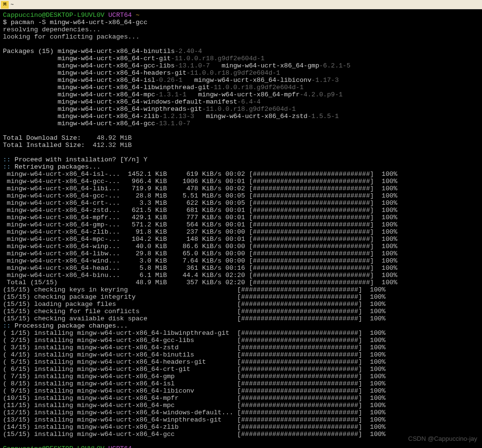 Image resolution: width=482 pixels, height=448 pixels. Describe the element at coordinates (77, 160) in the screenshot. I see `proceed-msg: Proceed with installation? [Y/n]` at that location.